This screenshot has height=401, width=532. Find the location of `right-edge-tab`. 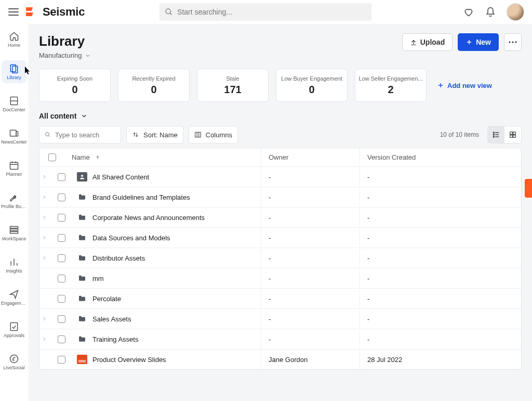

right-edge-tab is located at coordinates (528, 188).